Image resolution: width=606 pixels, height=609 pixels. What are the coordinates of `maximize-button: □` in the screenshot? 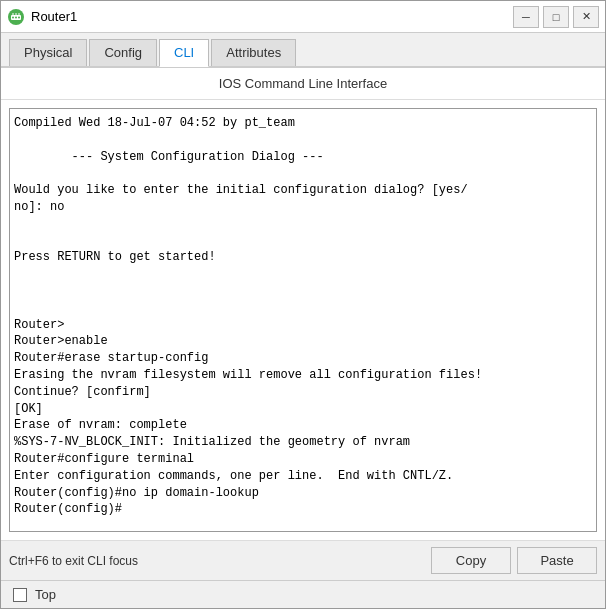 It's located at (556, 17).